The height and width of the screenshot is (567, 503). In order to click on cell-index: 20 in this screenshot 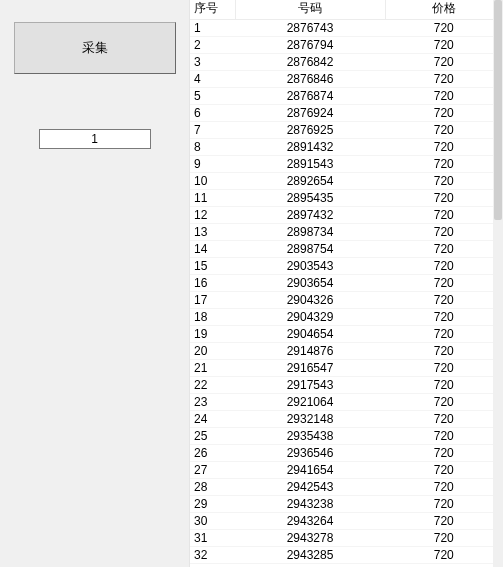, I will do `click(212, 352)`.